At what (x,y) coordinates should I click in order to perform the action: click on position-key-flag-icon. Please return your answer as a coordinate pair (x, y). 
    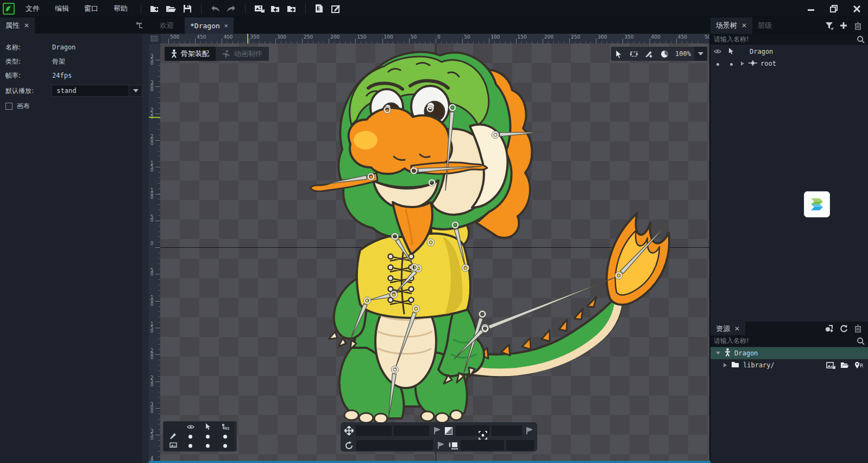
    Looking at the image, I should click on (436, 430).